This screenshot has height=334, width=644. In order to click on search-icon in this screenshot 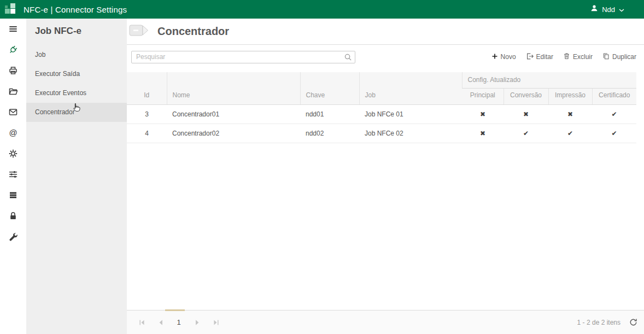, I will do `click(348, 58)`.